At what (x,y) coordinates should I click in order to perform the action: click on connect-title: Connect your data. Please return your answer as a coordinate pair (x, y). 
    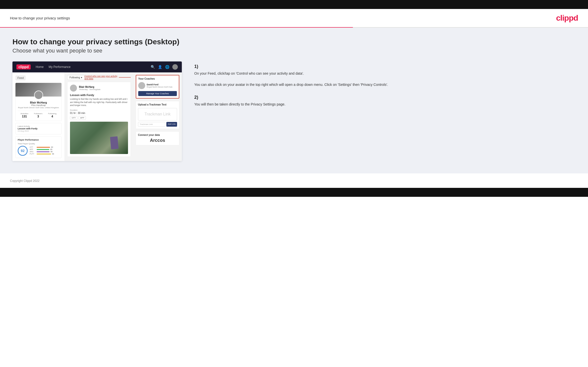
    Looking at the image, I should click on (157, 135).